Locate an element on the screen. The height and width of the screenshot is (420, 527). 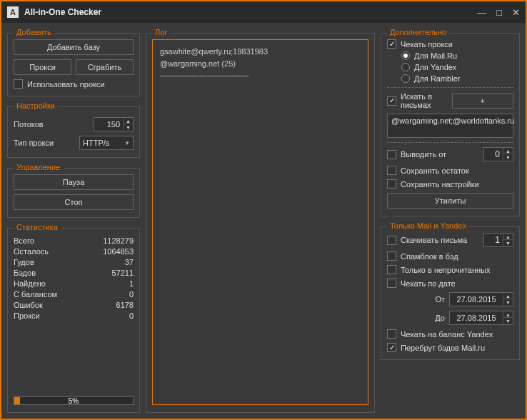
date-from-label: От is located at coordinates (440, 299).